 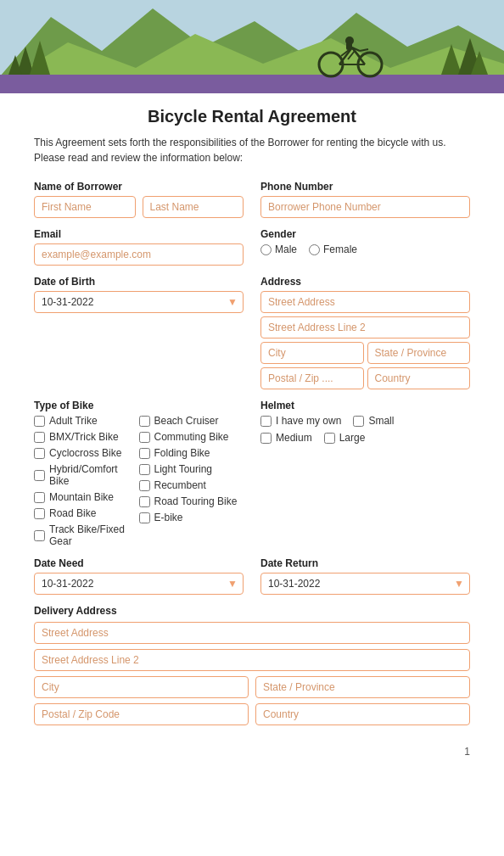 I want to click on delivery-city-input, so click(x=141, y=687).